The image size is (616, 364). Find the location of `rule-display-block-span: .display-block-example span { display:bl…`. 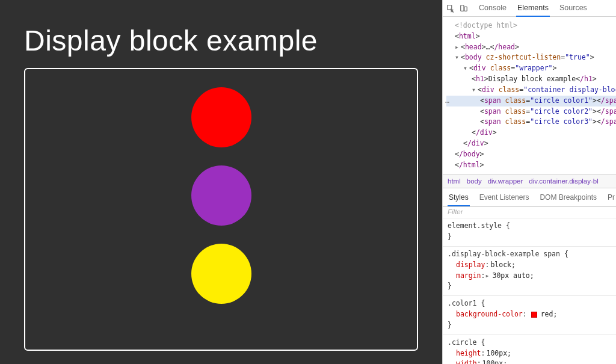

rule-display-block-span: .display-block-example span { display:bl… is located at coordinates (529, 271).